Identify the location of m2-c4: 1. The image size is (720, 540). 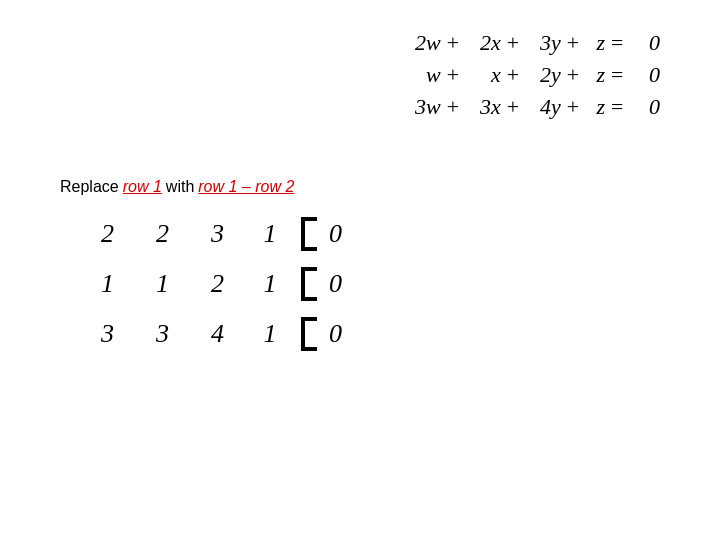
(270, 284).